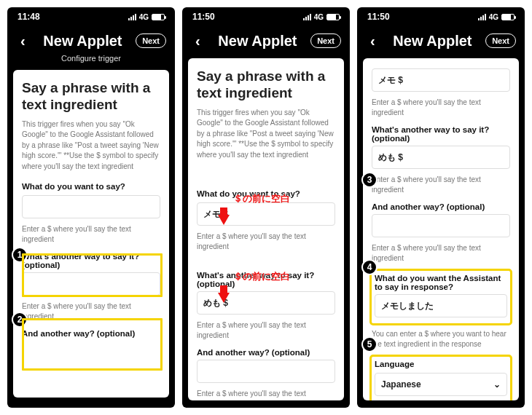 This screenshot has height=415, width=532. Describe the element at coordinates (91, 200) in the screenshot. I see `question-1: What do you want to say?` at that location.